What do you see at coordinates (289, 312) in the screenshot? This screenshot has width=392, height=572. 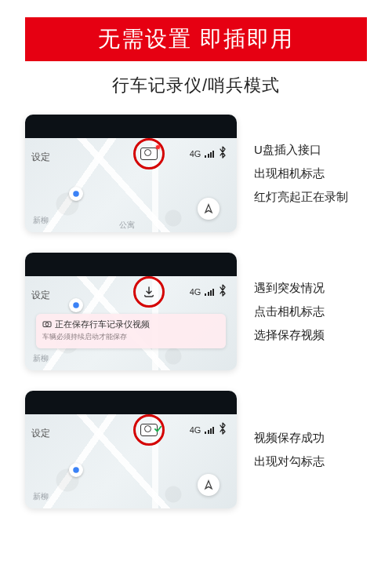 I see `desc-line: 点击相机标志` at bounding box center [289, 312].